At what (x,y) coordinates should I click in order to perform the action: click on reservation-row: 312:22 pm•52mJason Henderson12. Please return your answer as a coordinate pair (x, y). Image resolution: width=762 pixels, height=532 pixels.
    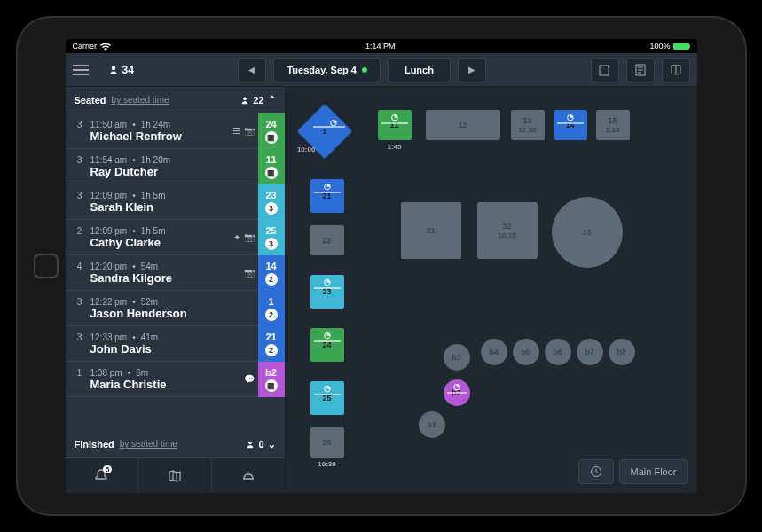
    Looking at the image, I should click on (176, 309).